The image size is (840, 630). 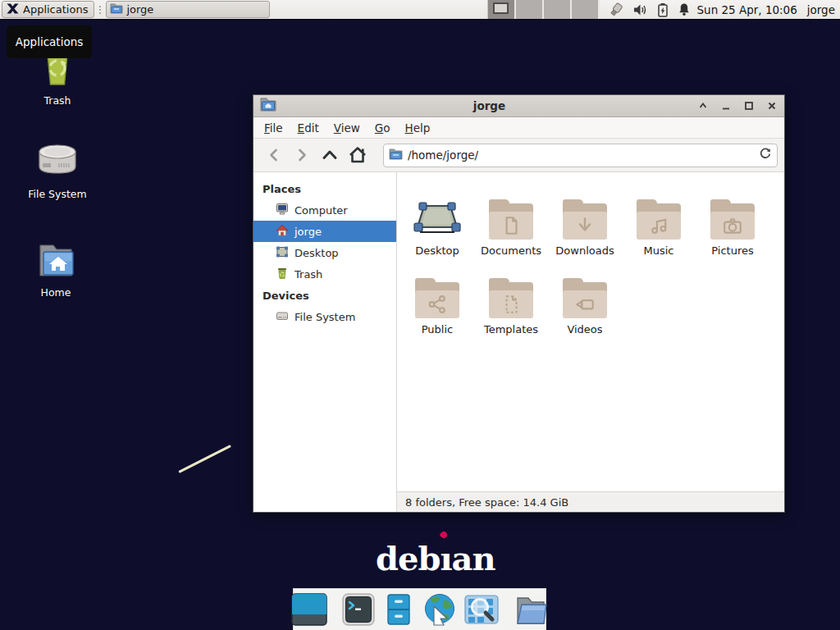 I want to click on sidebar-devices-header: Devices, so click(x=325, y=295).